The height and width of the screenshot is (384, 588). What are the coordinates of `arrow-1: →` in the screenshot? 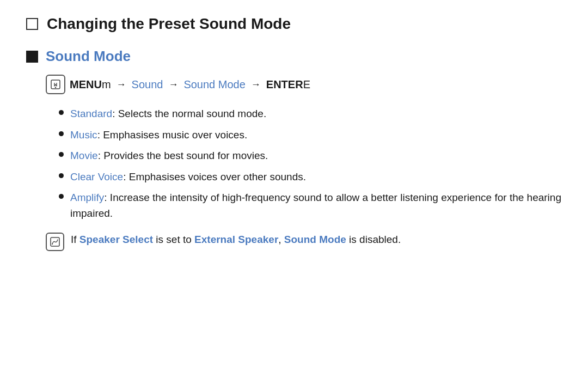 It's located at (121, 85).